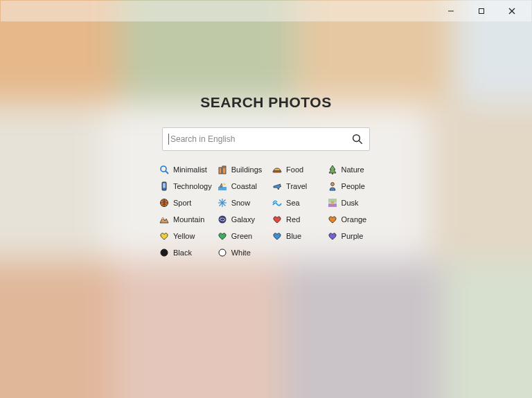 Image resolution: width=532 pixels, height=398 pixels. Describe the element at coordinates (481, 11) in the screenshot. I see `maximize-button` at that location.